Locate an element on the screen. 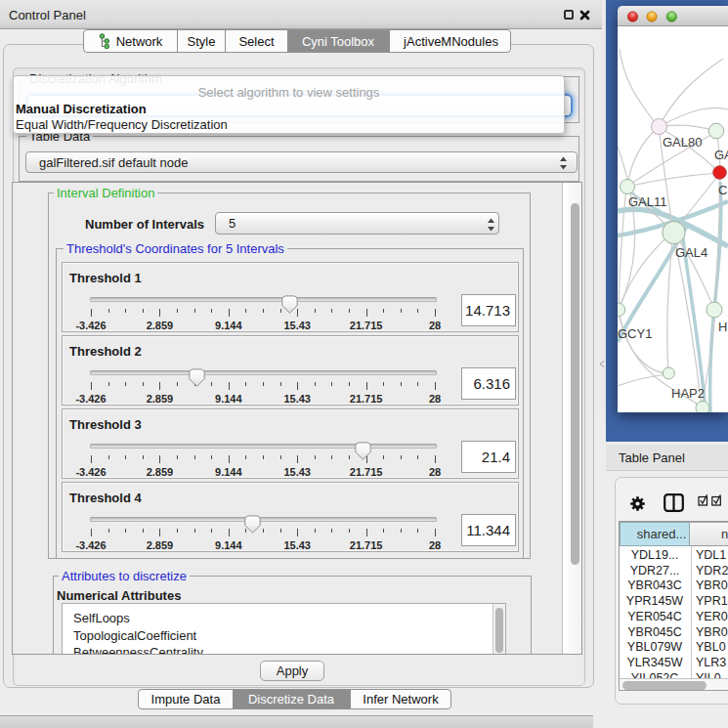 This screenshot has height=728, width=728. svg-text: HAP2 is located at coordinates (688, 393).